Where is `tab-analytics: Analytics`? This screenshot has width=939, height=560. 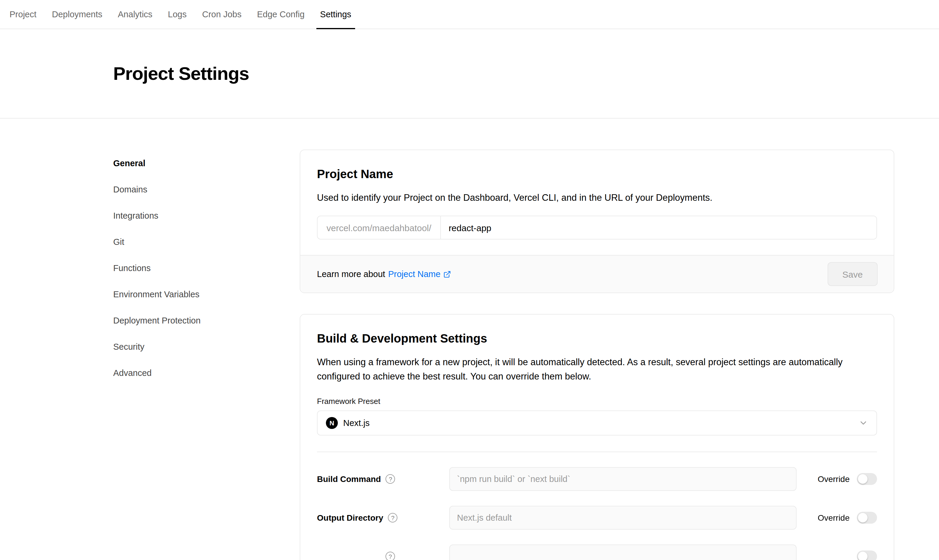 tab-analytics: Analytics is located at coordinates (135, 14).